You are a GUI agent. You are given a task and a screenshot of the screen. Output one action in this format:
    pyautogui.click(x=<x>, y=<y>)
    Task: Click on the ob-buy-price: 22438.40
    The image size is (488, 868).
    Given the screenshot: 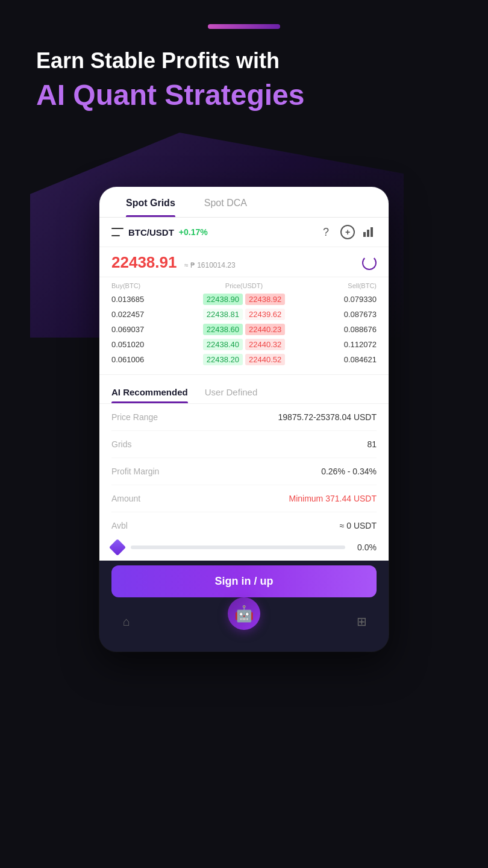 What is the action you would take?
    pyautogui.click(x=223, y=345)
    